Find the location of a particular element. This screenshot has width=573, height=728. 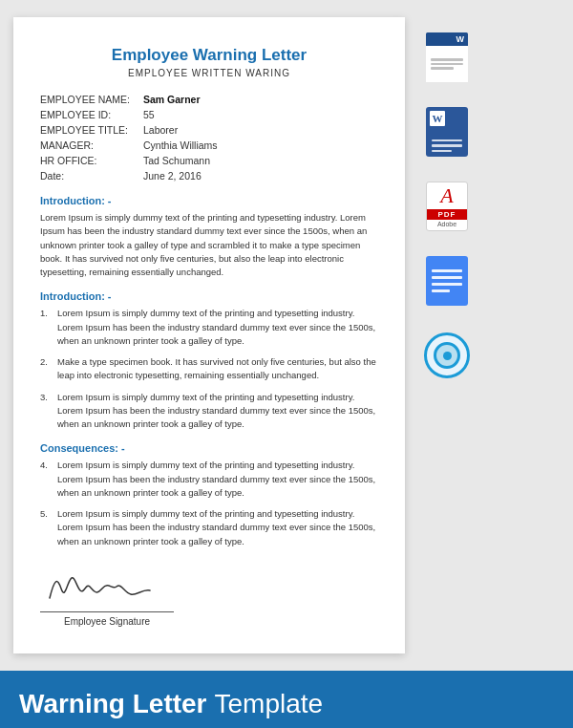

signature-line is located at coordinates (107, 611).